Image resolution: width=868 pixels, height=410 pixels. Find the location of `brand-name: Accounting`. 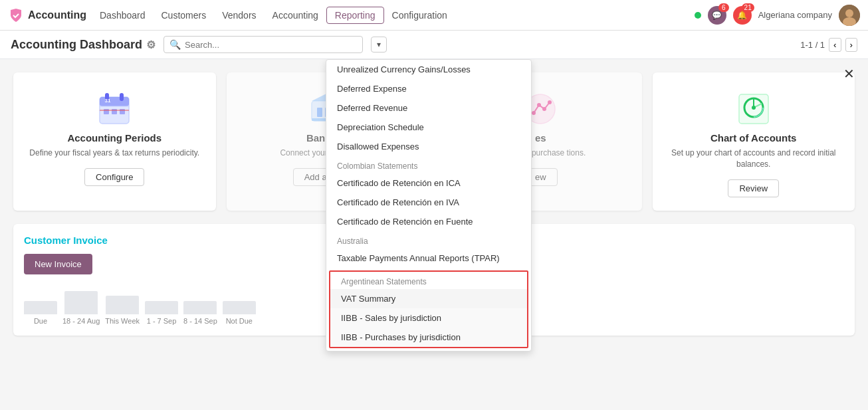

brand-name: Accounting is located at coordinates (57, 15).